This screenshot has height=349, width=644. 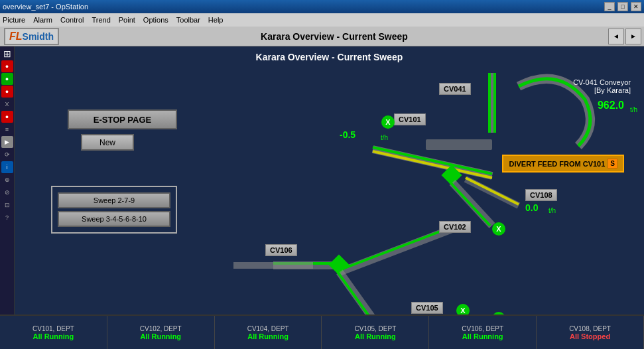 What do you see at coordinates (161, 332) in the screenshot?
I see `status-dept-1: CV102, DEPTAll Running` at bounding box center [161, 332].